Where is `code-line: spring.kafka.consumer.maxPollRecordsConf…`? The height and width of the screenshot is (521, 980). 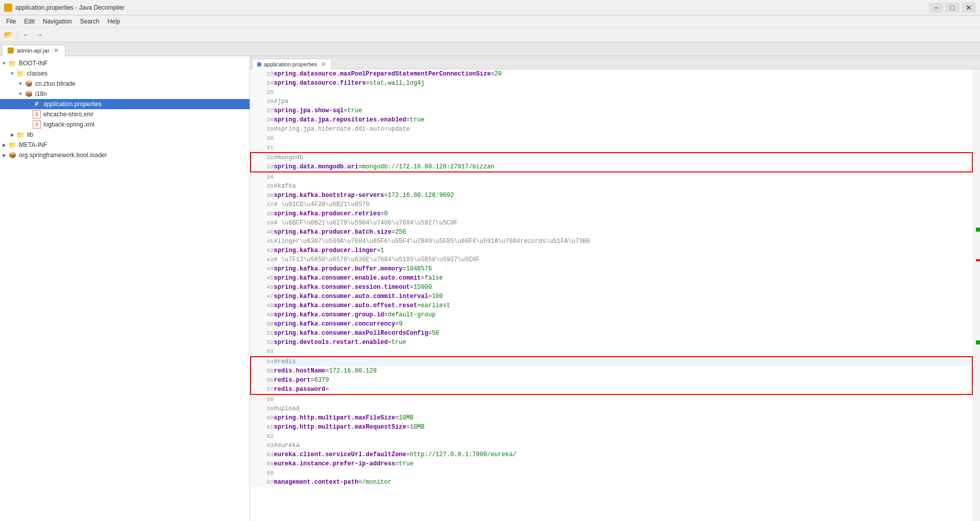 code-line: spring.kafka.consumer.maxPollRecordsConf… is located at coordinates (623, 333).